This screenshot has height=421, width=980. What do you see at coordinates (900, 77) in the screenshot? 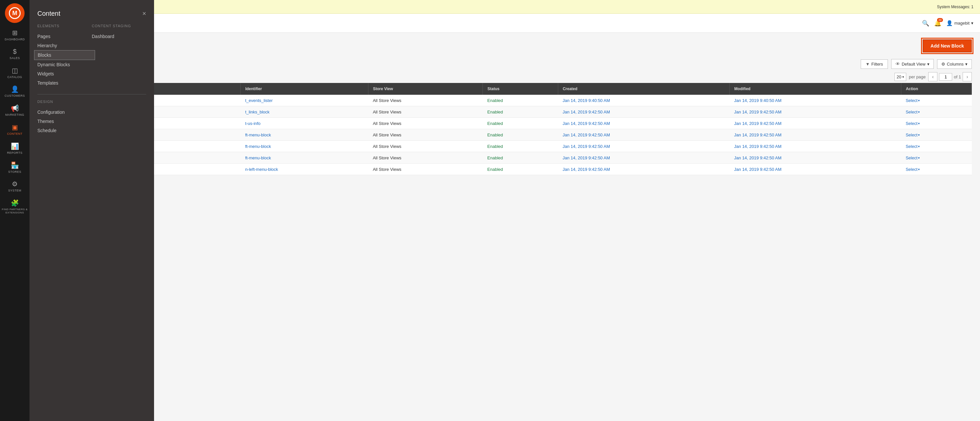
I see `per-page-selector: 20 ▾` at bounding box center [900, 77].